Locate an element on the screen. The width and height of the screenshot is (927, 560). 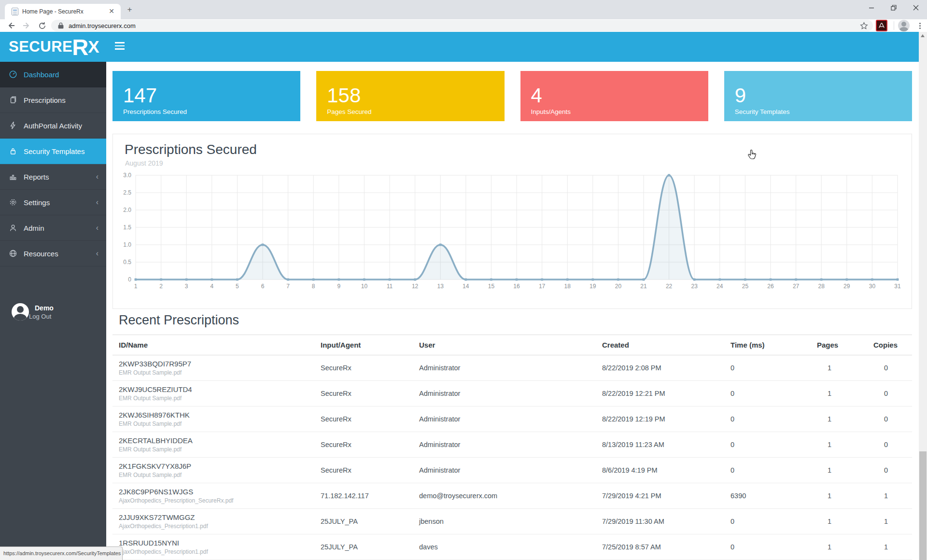
app-header: SECURERX is located at coordinates (464, 47).